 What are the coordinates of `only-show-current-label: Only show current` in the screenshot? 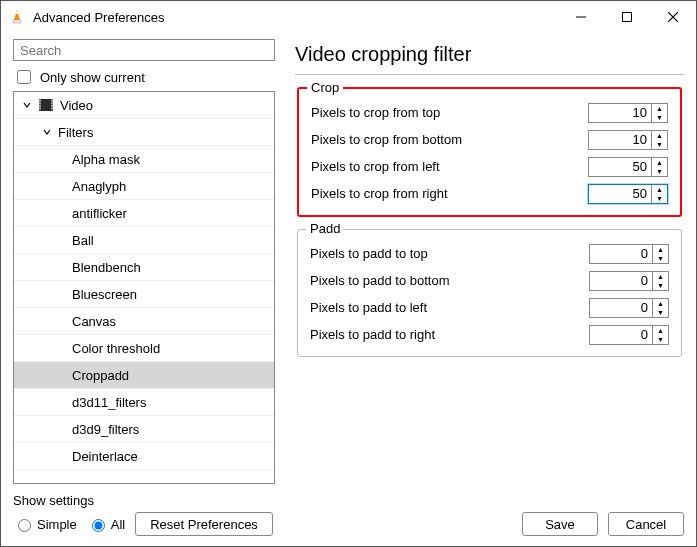 It's located at (92, 78).